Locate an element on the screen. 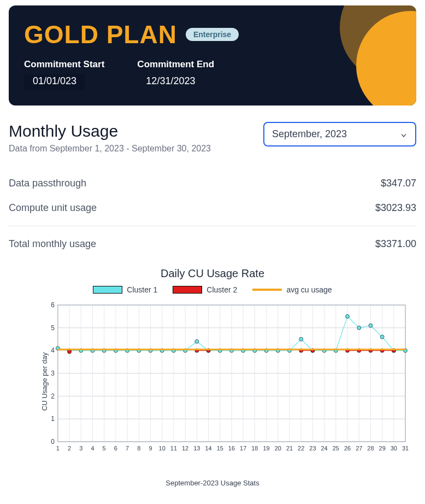 This screenshot has width=425, height=504. svg-text: 23 is located at coordinates (312, 448).